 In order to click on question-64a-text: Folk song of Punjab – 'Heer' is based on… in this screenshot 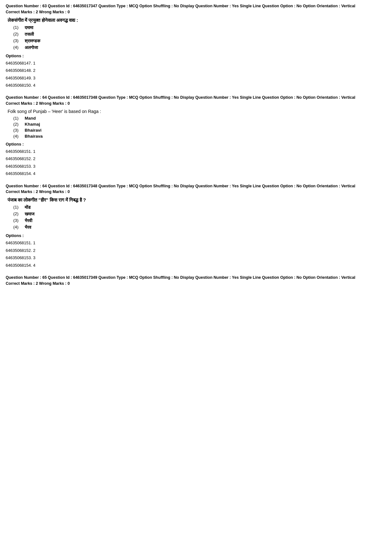, I will do `click(197, 111)`.